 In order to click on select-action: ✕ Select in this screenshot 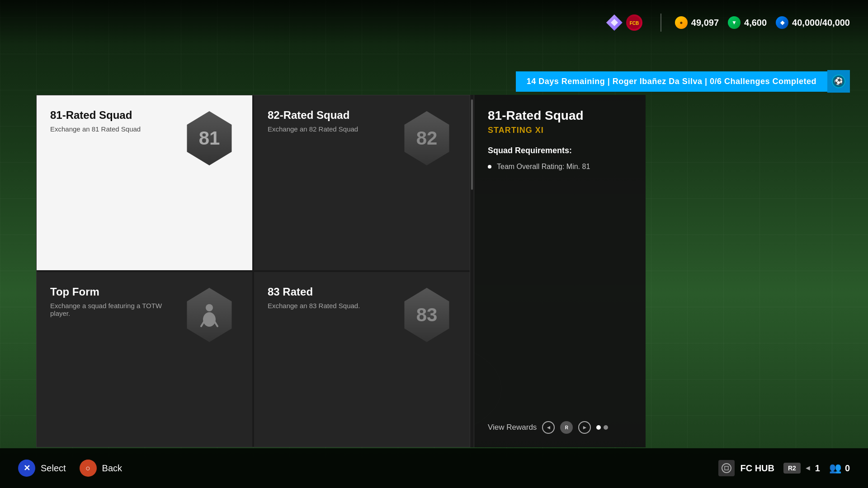, I will do `click(42, 468)`.